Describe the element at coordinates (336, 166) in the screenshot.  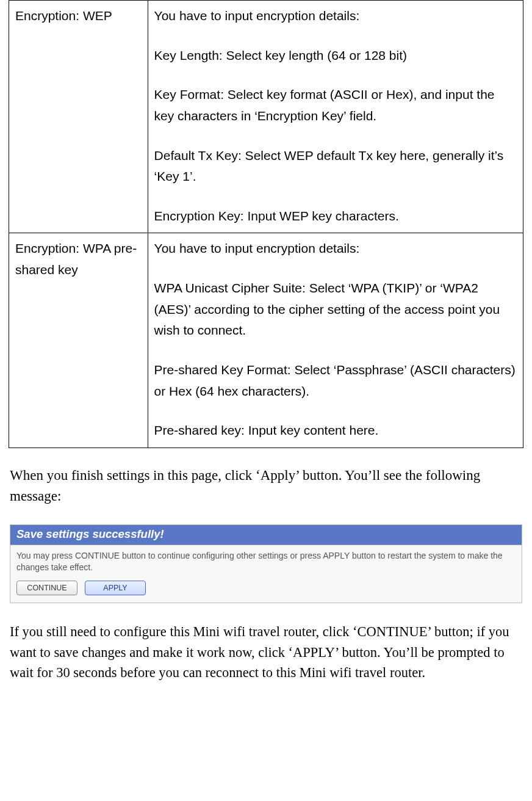
I see `wep-detail-default-tx-key: Default Tx Key: Select WEP default Tx ke…` at that location.